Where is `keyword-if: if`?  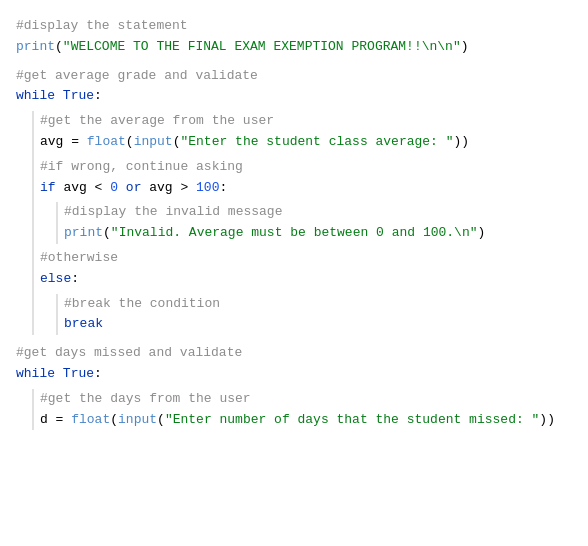 keyword-if: if is located at coordinates (48, 188).